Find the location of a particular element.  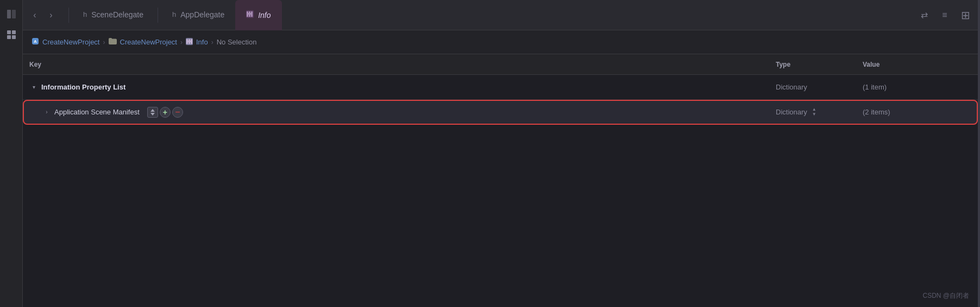

tab-bar: ‹ › h SceneDelegate h AppDelegate is located at coordinates (500, 15).